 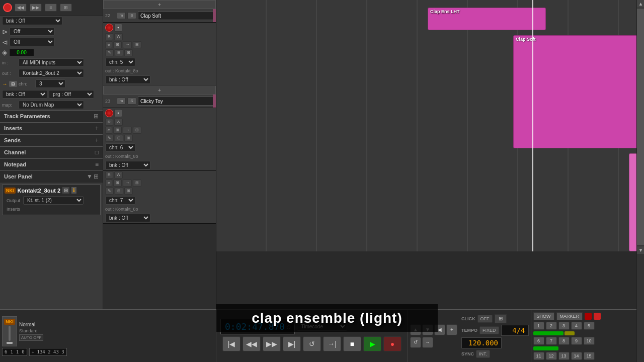 What do you see at coordinates (159, 5) in the screenshot?
I see `add-track-top: +` at bounding box center [159, 5].